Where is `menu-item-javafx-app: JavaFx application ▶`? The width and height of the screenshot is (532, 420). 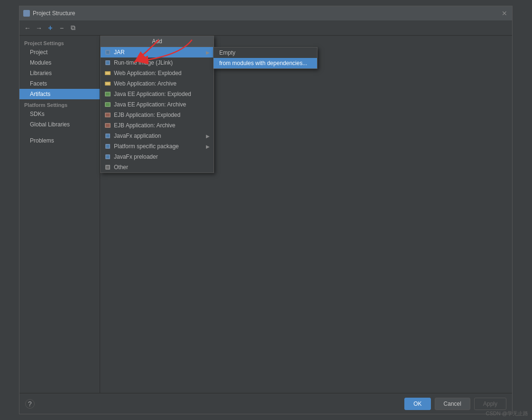
menu-item-javafx-app: JavaFx application ▶ is located at coordinates (157, 136).